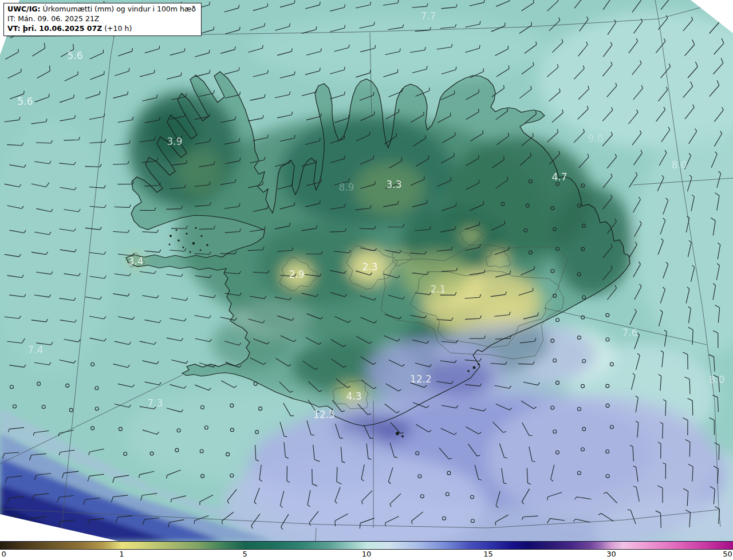 This screenshot has width=733, height=560. Describe the element at coordinates (394, 184) in the screenshot. I see `map-label: 3.3` at that location.